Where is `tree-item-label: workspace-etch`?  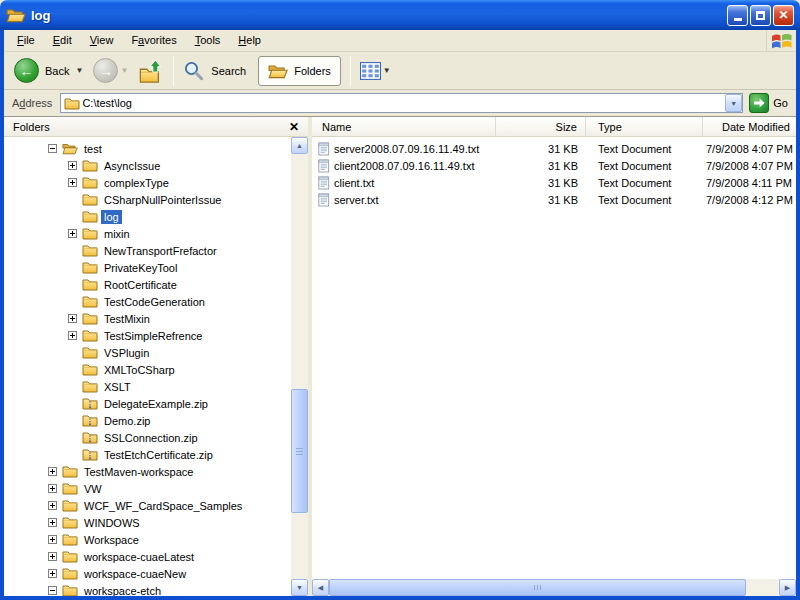 tree-item-label: workspace-etch is located at coordinates (122, 590).